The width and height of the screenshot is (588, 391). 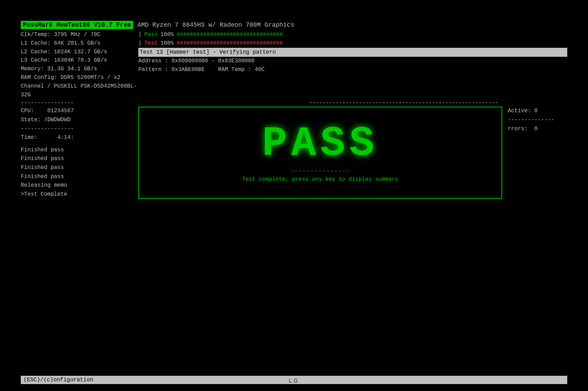 I want to click on pass-bar: | Pass 100% ############################…, so click(x=353, y=35).